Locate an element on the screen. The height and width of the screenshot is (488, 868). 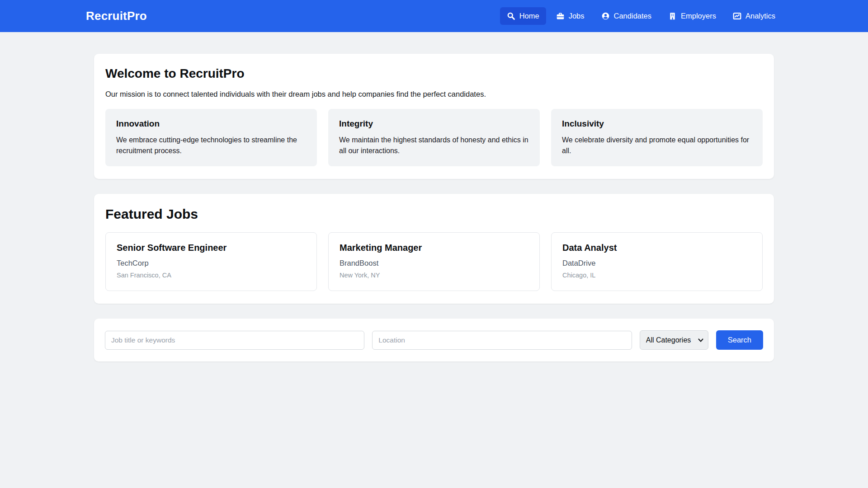
job-location: New York, NY is located at coordinates (434, 275).